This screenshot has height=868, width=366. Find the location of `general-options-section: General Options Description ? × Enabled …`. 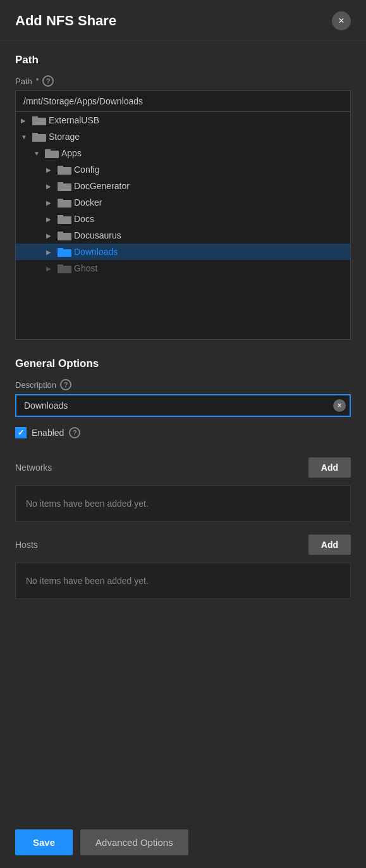

general-options-section: General Options Description ? × Enabled … is located at coordinates (183, 398).